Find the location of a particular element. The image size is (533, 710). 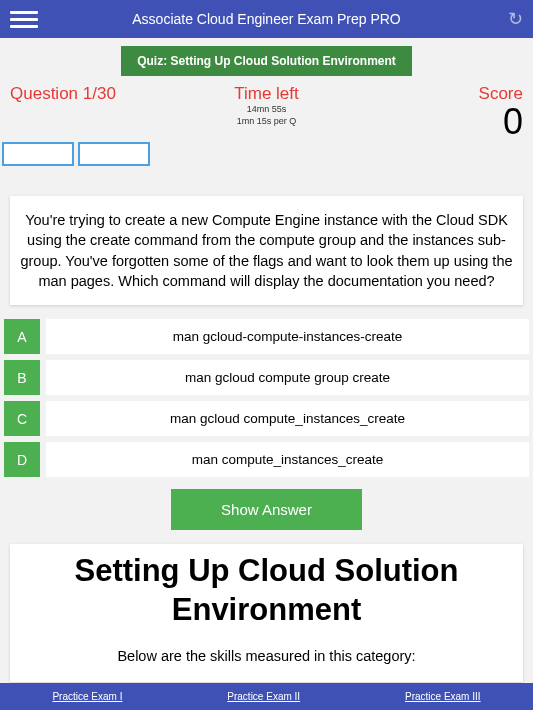

answer-letter: C is located at coordinates (22, 418).